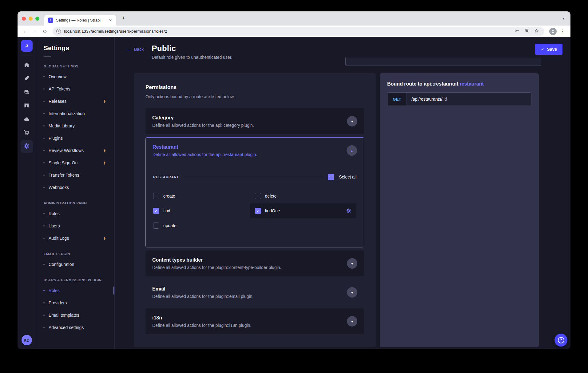 The width and height of the screenshot is (588, 373). Describe the element at coordinates (563, 31) in the screenshot. I see `browser-menu-icon: ⋮` at that location.